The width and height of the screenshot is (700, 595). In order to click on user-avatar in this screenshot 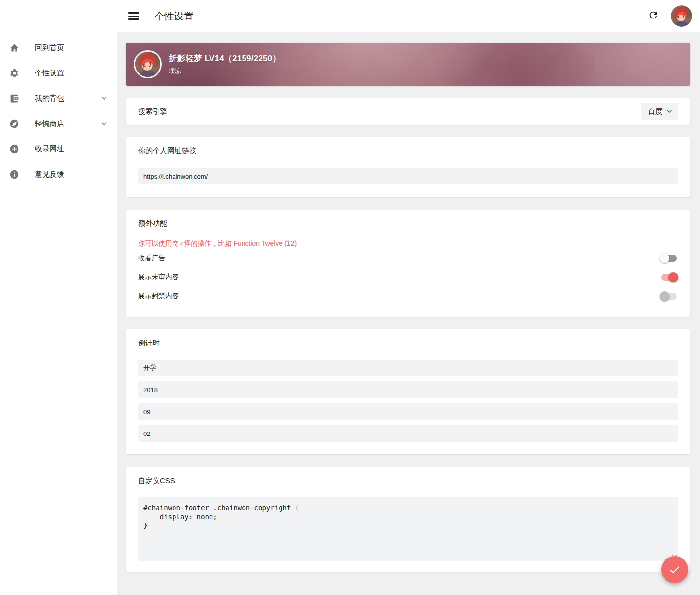, I will do `click(682, 16)`.